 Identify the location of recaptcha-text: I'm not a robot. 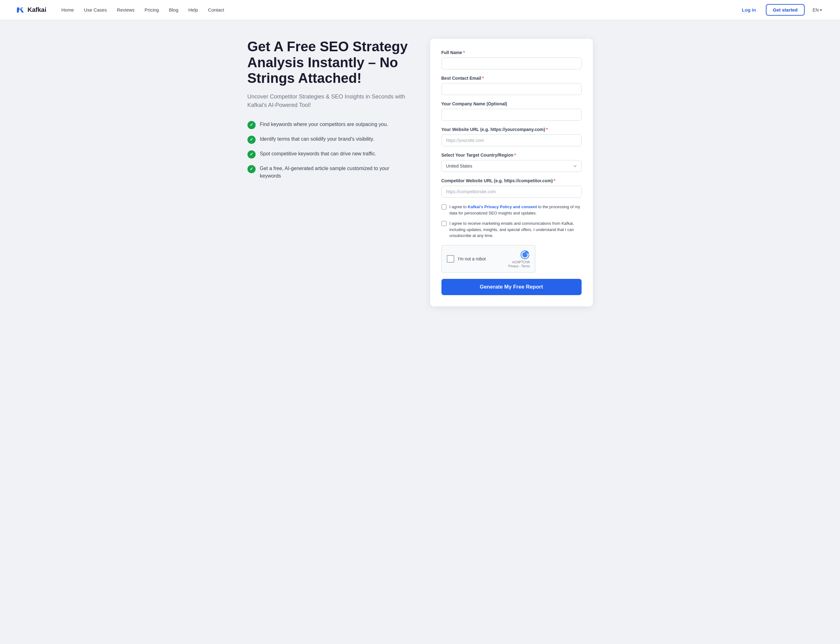
(472, 259).